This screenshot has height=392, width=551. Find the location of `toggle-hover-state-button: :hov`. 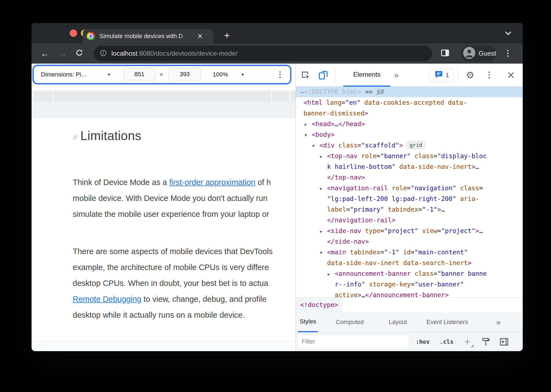

toggle-hover-state-button: :hov is located at coordinates (423, 342).